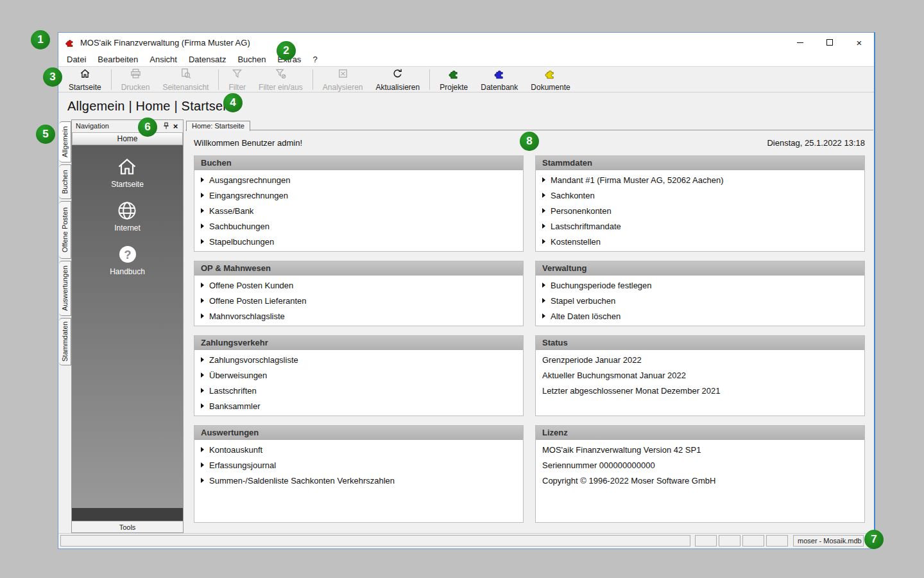 The width and height of the screenshot is (924, 578). I want to click on pin-icon, so click(166, 126).